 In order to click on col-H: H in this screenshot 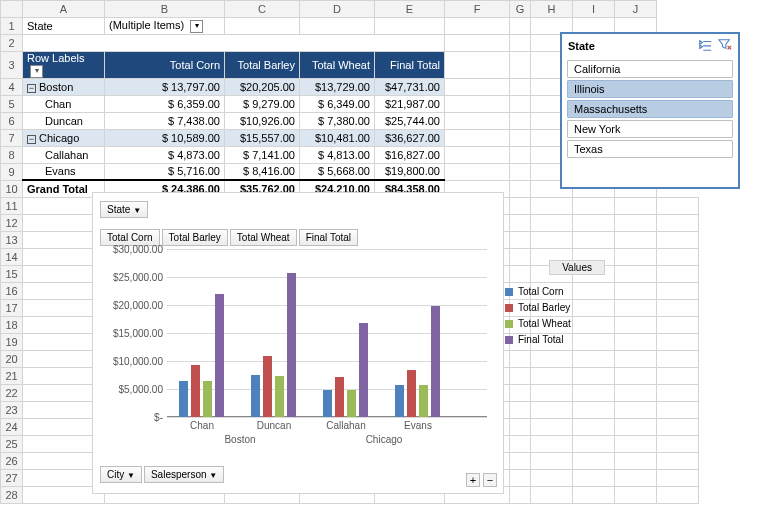, I will do `click(552, 10)`.